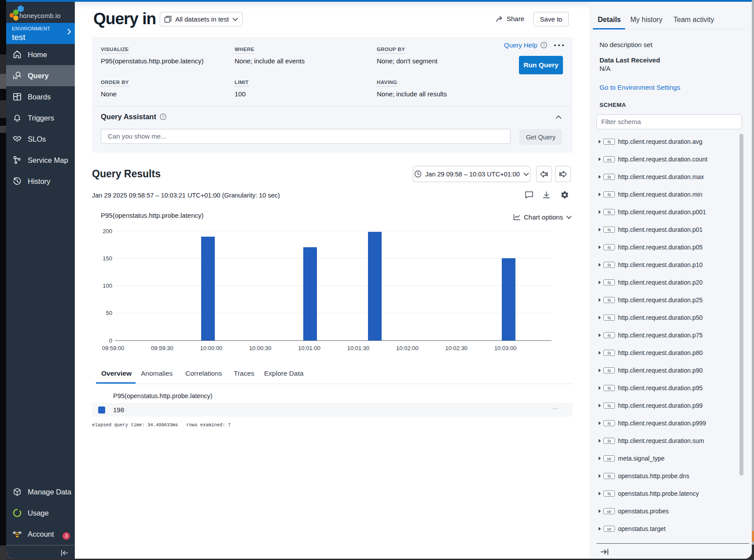  What do you see at coordinates (109, 313) in the screenshot?
I see `svg-text: 50` at bounding box center [109, 313].